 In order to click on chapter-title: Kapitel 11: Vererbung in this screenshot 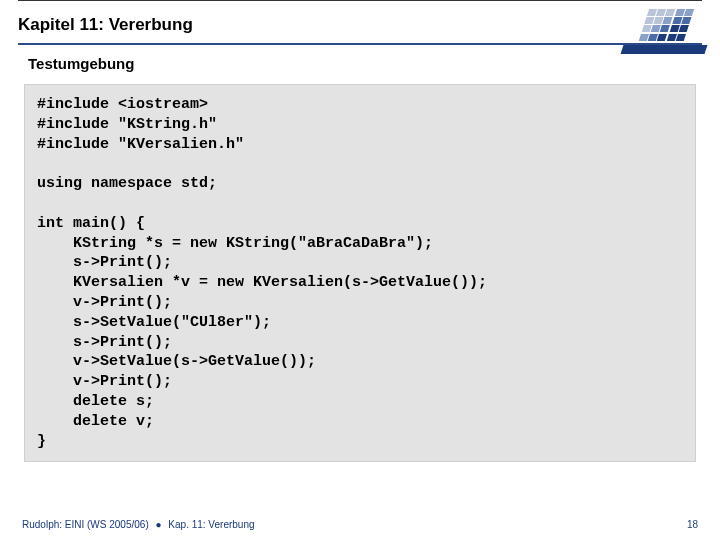, I will do `click(360, 24)`.